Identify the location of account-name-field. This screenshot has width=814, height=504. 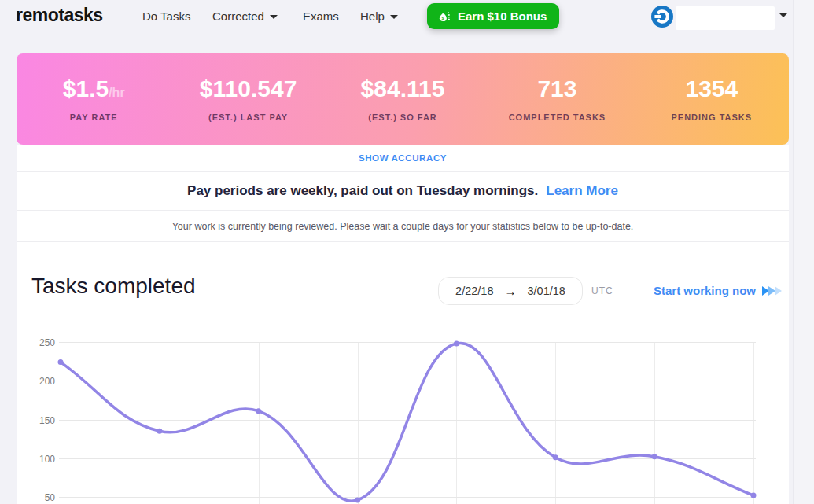
(725, 18).